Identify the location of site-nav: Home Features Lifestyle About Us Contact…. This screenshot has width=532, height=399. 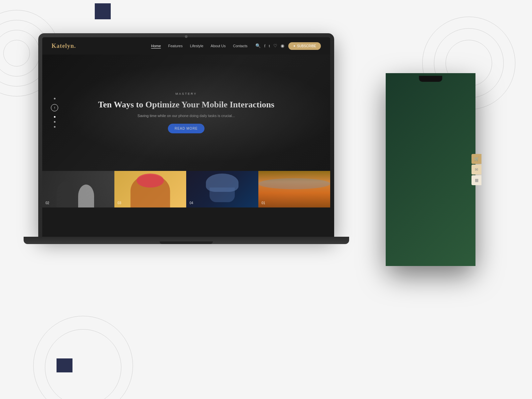
(199, 46).